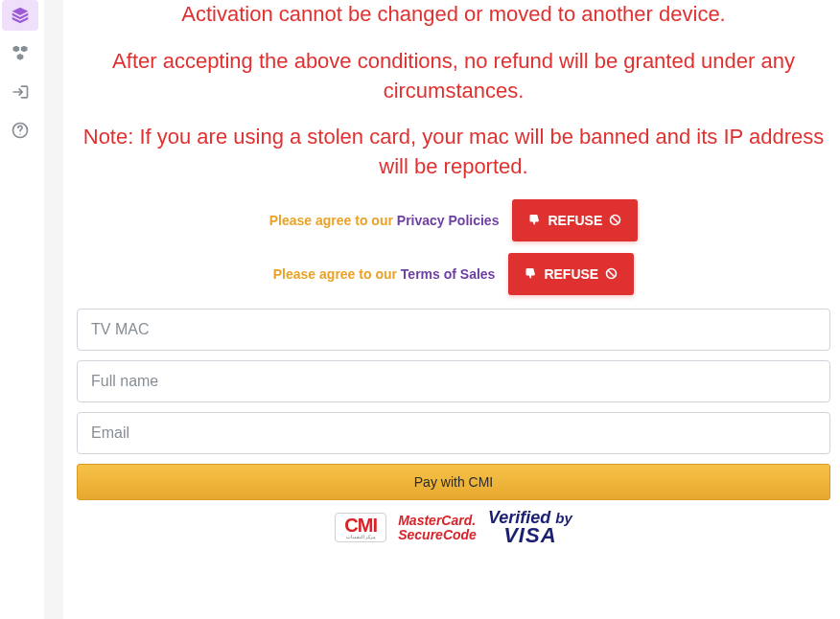 The width and height of the screenshot is (840, 619). Describe the element at coordinates (575, 220) in the screenshot. I see `refuse-privacy-button: REFUSE` at that location.